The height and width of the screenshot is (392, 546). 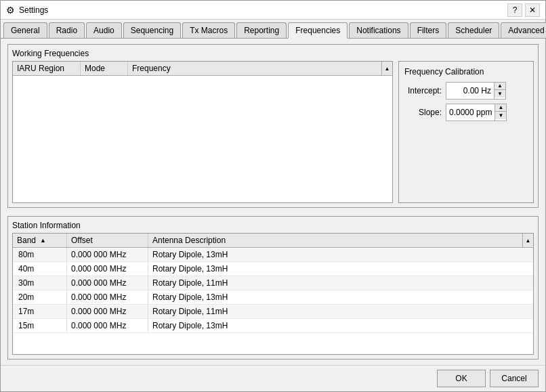 What do you see at coordinates (500, 91) in the screenshot?
I see `intercept-spinner: ▲ ▼` at bounding box center [500, 91].